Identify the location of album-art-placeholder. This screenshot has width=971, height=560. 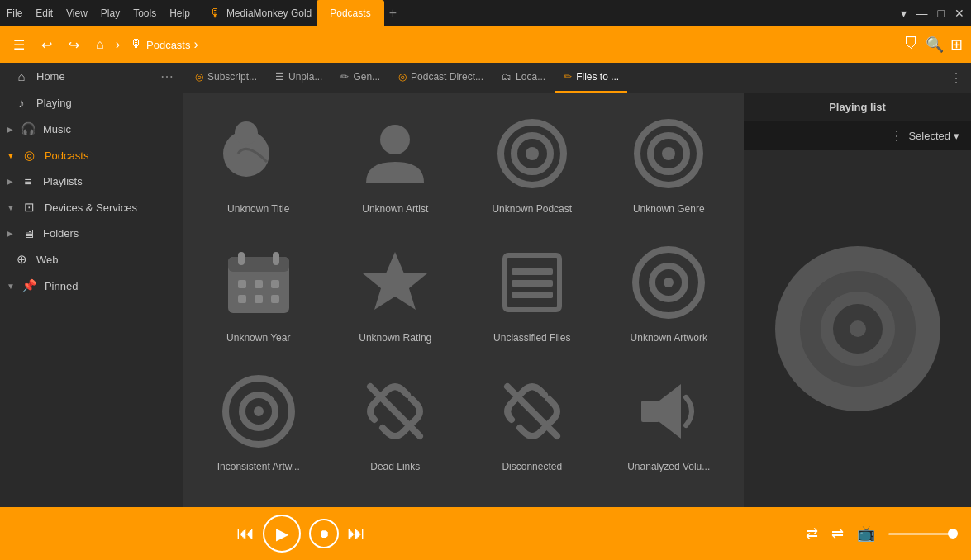
(858, 329).